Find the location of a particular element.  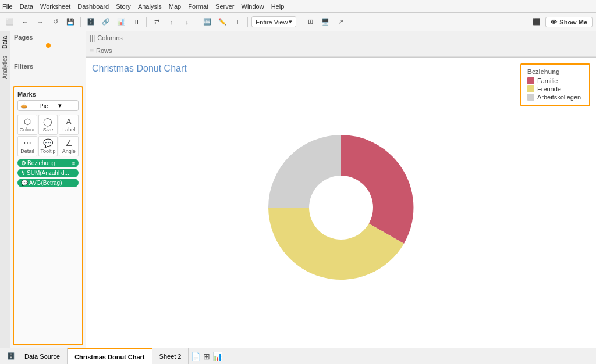

colour-icon: ⬡ is located at coordinates (27, 122).